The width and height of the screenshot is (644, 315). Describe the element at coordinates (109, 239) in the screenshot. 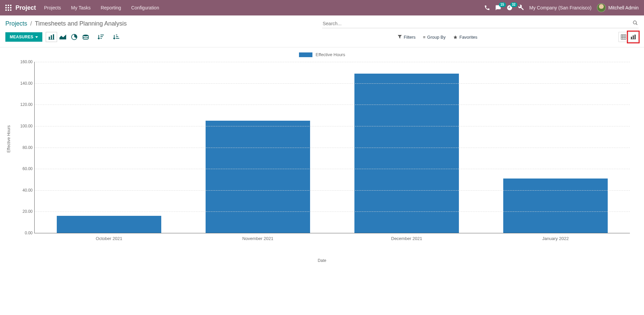

I see `x-tick-label: October 2021` at that location.